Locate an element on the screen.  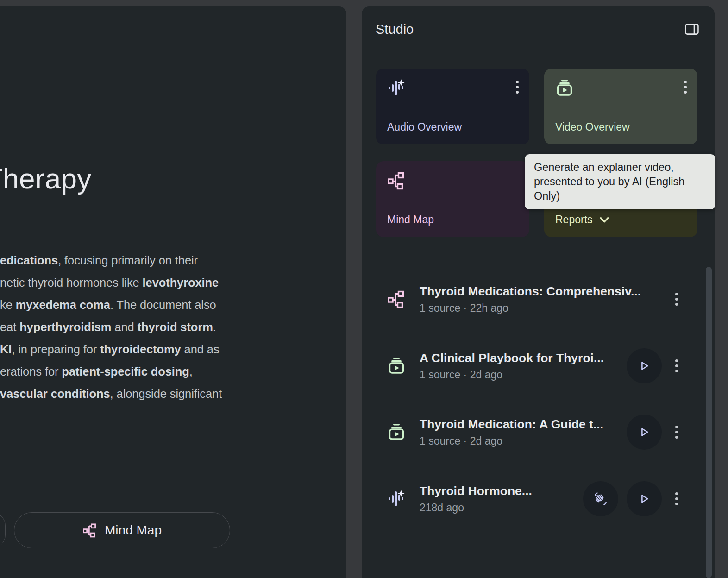
item-meta: 218d ago is located at coordinates (497, 508).